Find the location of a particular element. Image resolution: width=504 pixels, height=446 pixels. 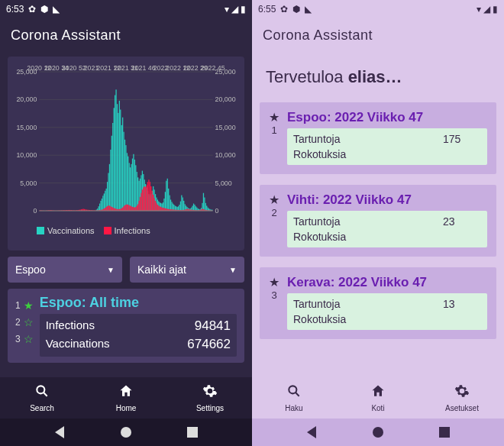

card-table: Tartuntoja175Rokotuksia is located at coordinates (387, 147).